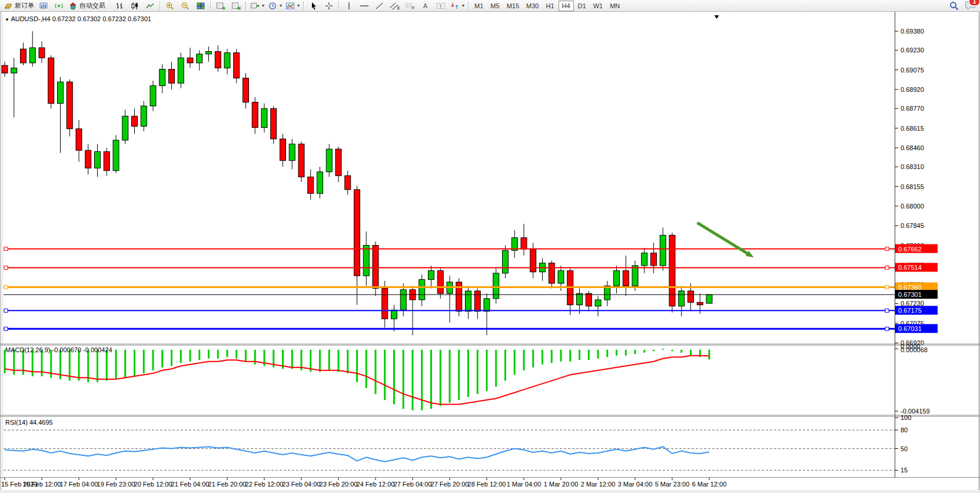 Image resolution: width=980 pixels, height=493 pixels. Describe the element at coordinates (44, 6) in the screenshot. I see `charts-window-button` at that location.